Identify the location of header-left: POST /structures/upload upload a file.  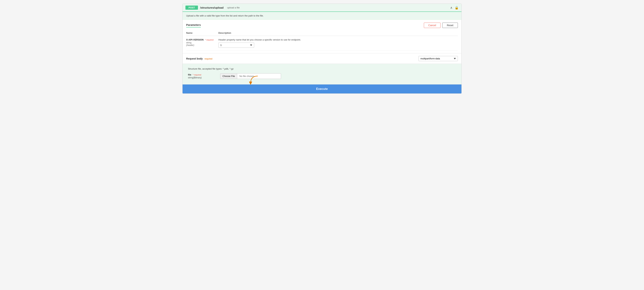
(212, 8).